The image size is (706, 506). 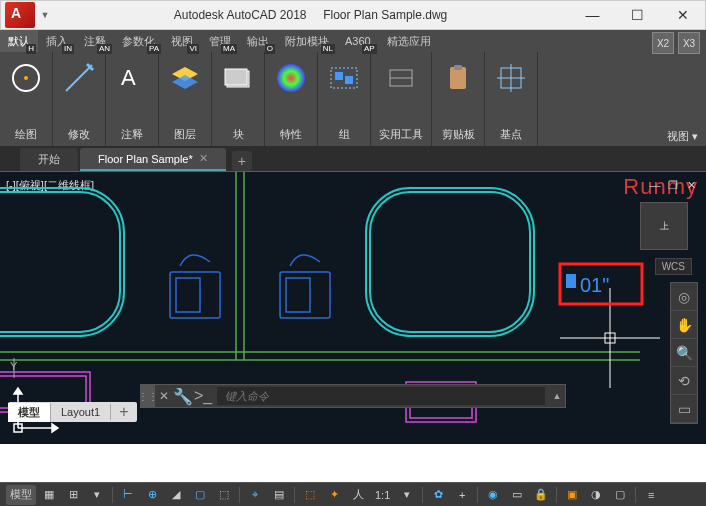 What do you see at coordinates (620, 495) in the screenshot?
I see `status-cleanscreen-icon: ▢` at bounding box center [620, 495].